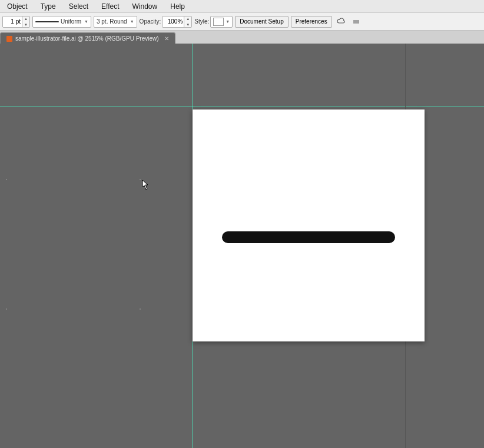 Image resolution: width=484 pixels, height=448 pixels. Describe the element at coordinates (87, 39) in the screenshot. I see `doc-tab-label: sample-illustrator-file.ai @ 2515% (RGB/…` at that location.